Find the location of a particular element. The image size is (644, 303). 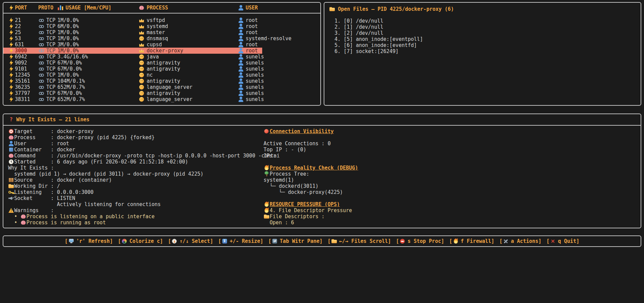

detail-line: Active Connections : 0 is located at coordinates (452, 144).